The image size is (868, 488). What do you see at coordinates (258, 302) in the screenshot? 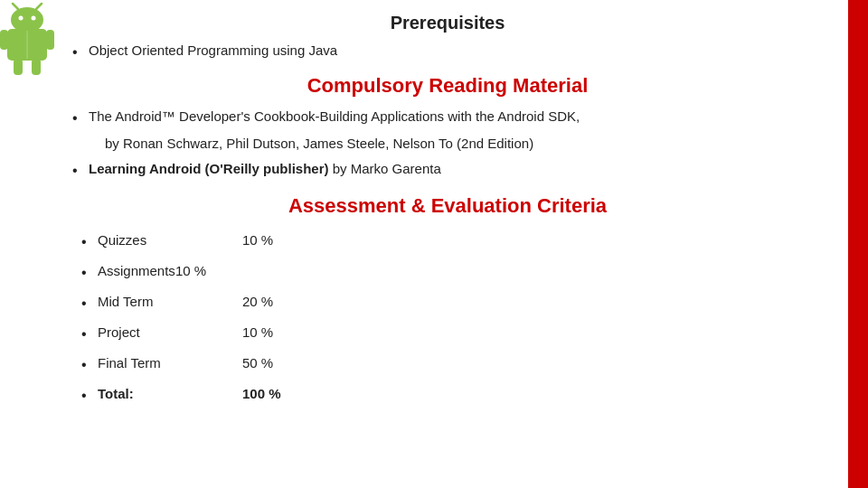
I see `assessment-value-midterm: 20 %` at bounding box center [258, 302].